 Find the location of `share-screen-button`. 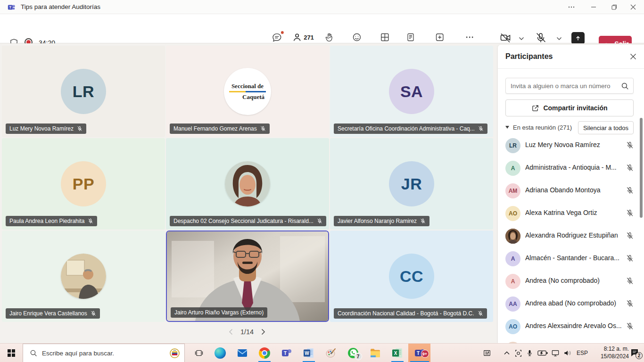

share-screen-button is located at coordinates (578, 38).